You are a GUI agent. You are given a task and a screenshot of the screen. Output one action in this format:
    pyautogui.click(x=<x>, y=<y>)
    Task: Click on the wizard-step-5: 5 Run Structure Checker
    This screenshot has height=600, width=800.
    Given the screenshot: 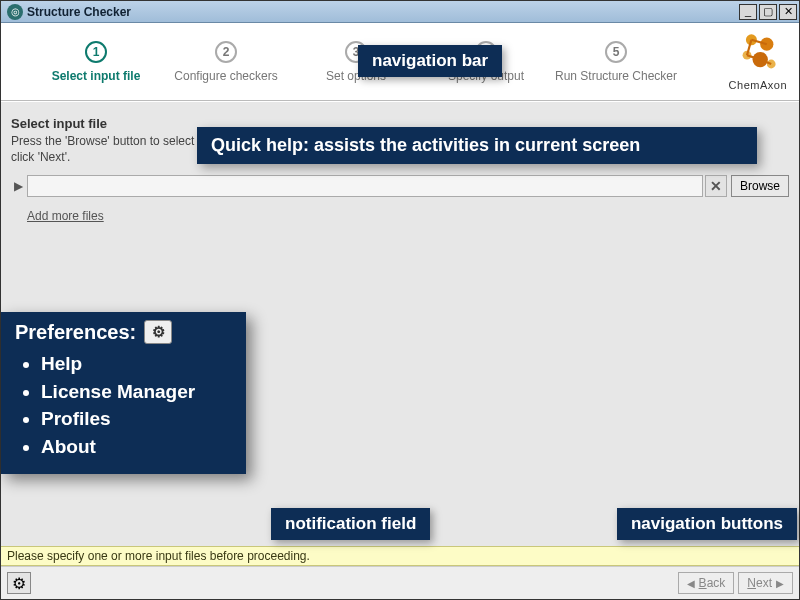 What is the action you would take?
    pyautogui.click(x=616, y=62)
    